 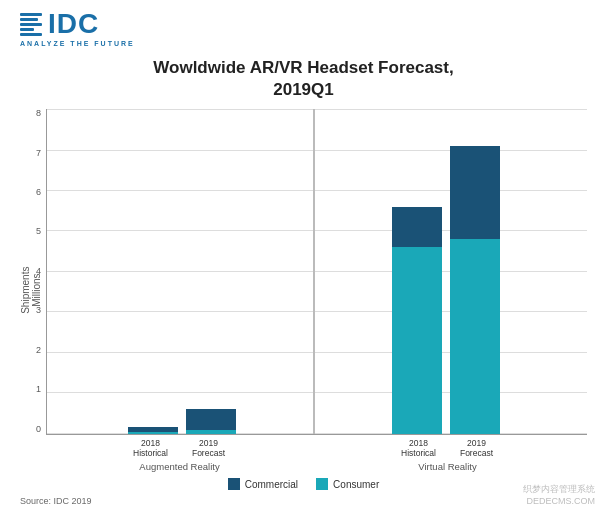 I want to click on x-label-vr-2018: 2018 Historical, so click(x=419, y=448).